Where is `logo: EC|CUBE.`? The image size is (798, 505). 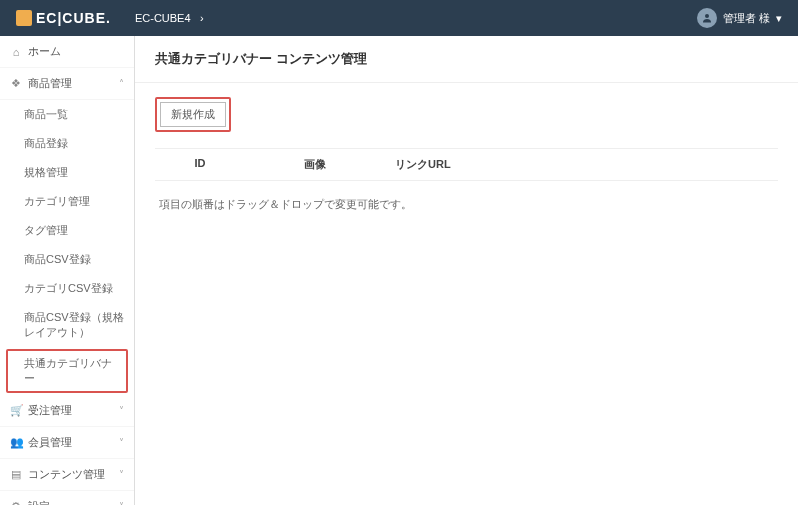
logo: EC|CUBE. is located at coordinates (64, 18).